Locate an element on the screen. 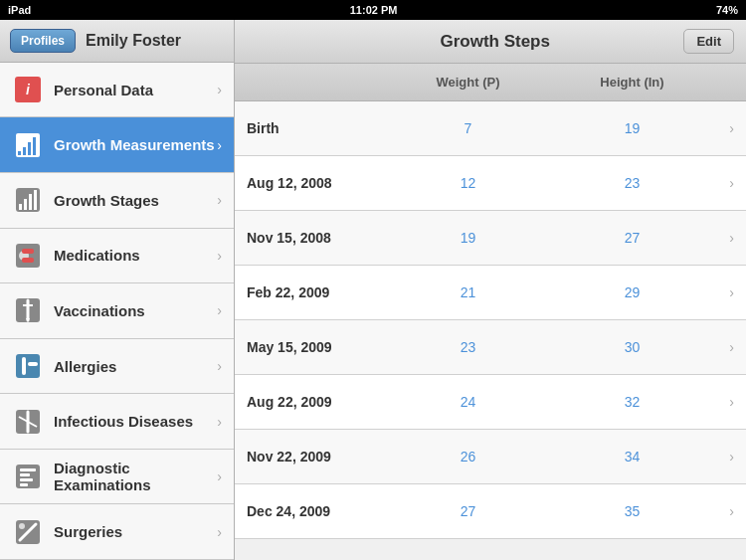 The height and width of the screenshot is (560, 746). sidebar-item-personal-data: i Personal Data › is located at coordinates (117, 91).